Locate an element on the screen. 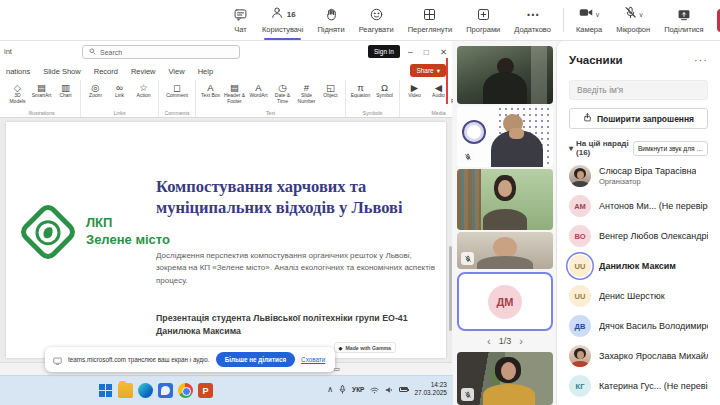 This screenshot has width=720, height=405. react-icon is located at coordinates (376, 15).